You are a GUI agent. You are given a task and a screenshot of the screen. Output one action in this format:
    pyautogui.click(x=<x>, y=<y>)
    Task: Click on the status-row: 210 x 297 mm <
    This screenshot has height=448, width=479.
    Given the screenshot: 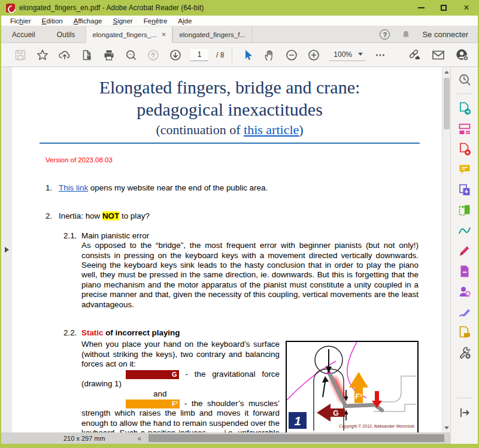 What is the action you would take?
    pyautogui.click(x=240, y=438)
    